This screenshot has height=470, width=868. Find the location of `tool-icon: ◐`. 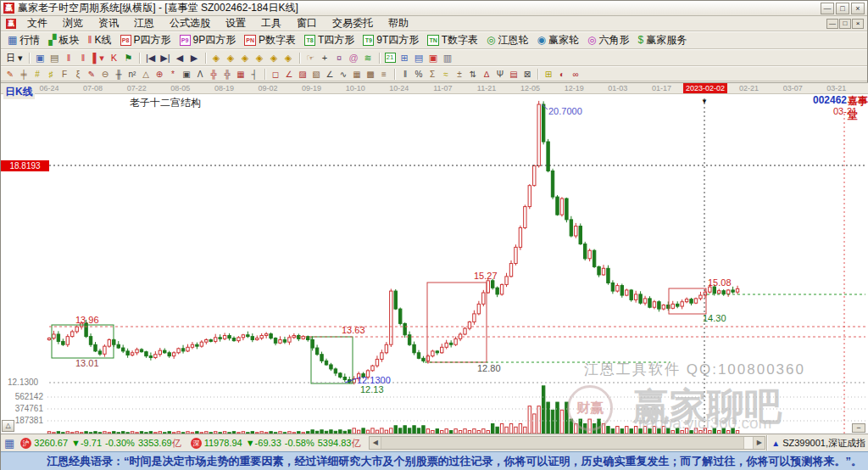

tool-icon: ◐ is located at coordinates (562, 75).